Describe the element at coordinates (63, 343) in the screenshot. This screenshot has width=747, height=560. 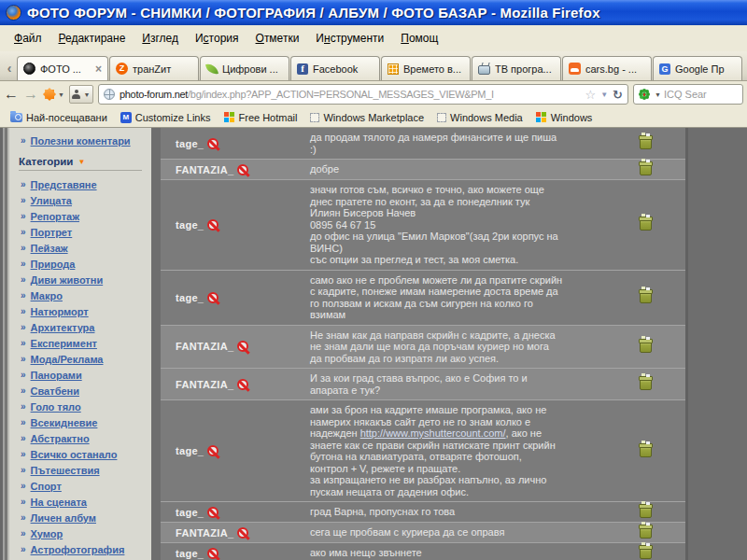
I see `category-link: Експеримент` at that location.